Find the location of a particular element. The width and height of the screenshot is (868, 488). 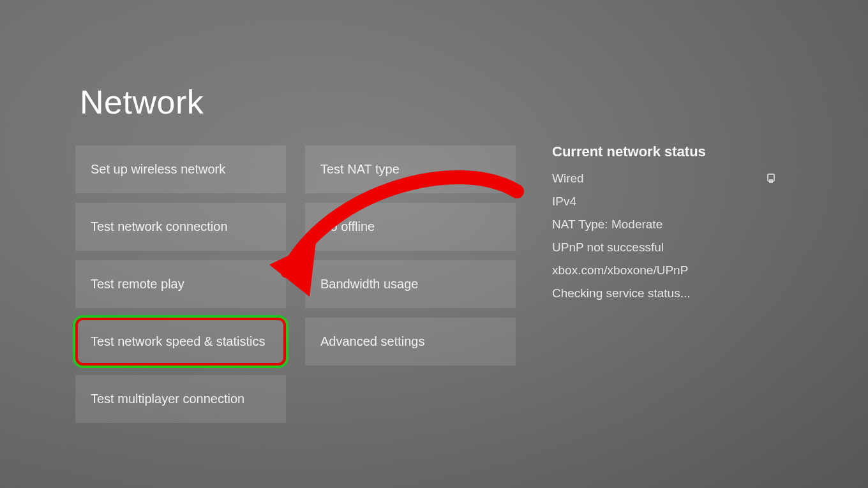

status-heading: Current network status is located at coordinates (664, 152).